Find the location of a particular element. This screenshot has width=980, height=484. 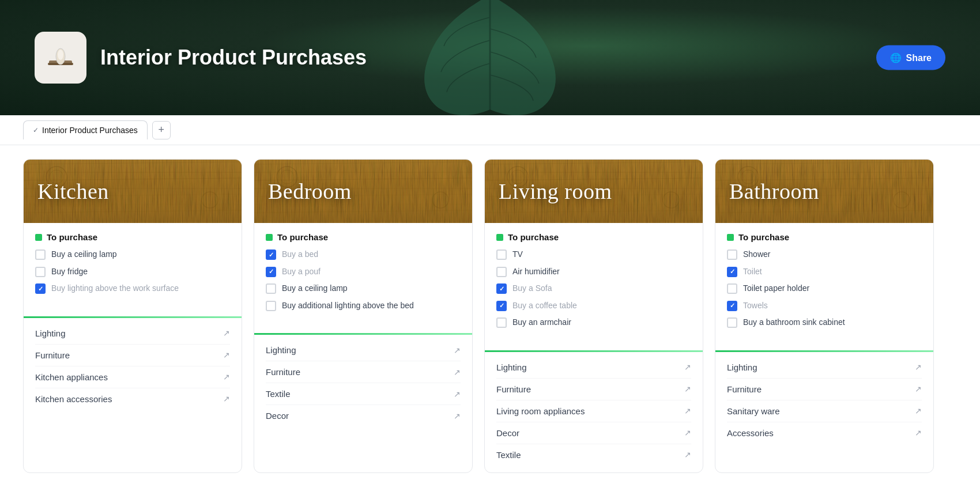

globe-icon: 🌐 is located at coordinates (896, 58).